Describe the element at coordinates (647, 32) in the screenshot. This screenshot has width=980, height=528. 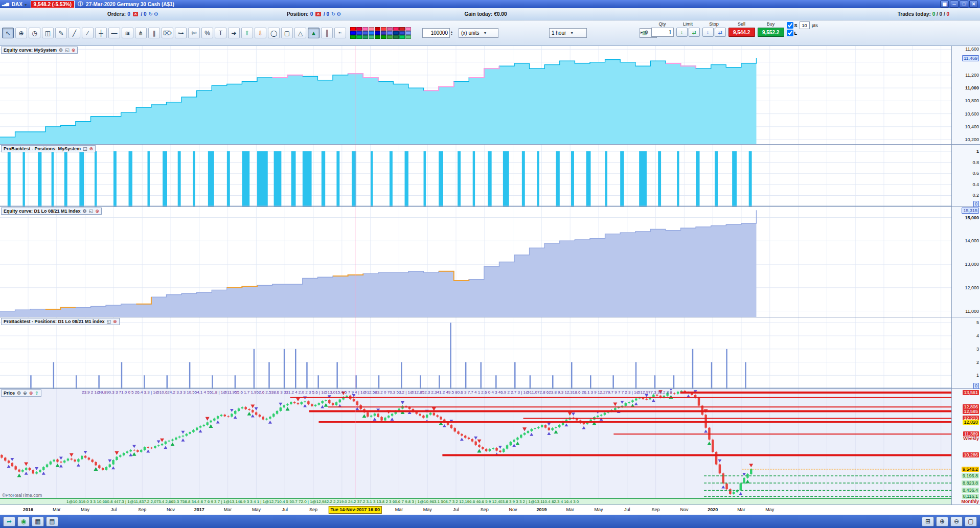
I see `order-tools-icon: ⚙` at that location.